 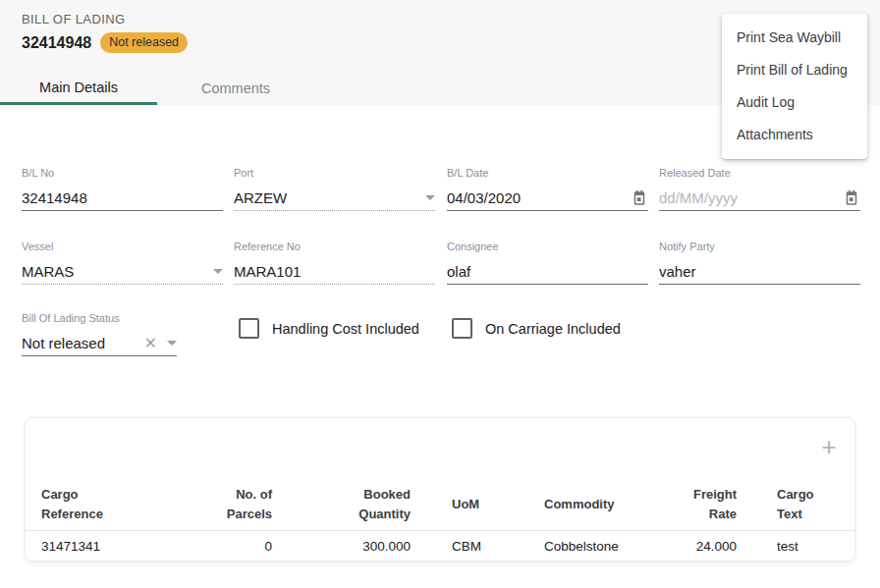 What do you see at coordinates (597, 505) in the screenshot?
I see `col-commodity: Commodity` at bounding box center [597, 505].